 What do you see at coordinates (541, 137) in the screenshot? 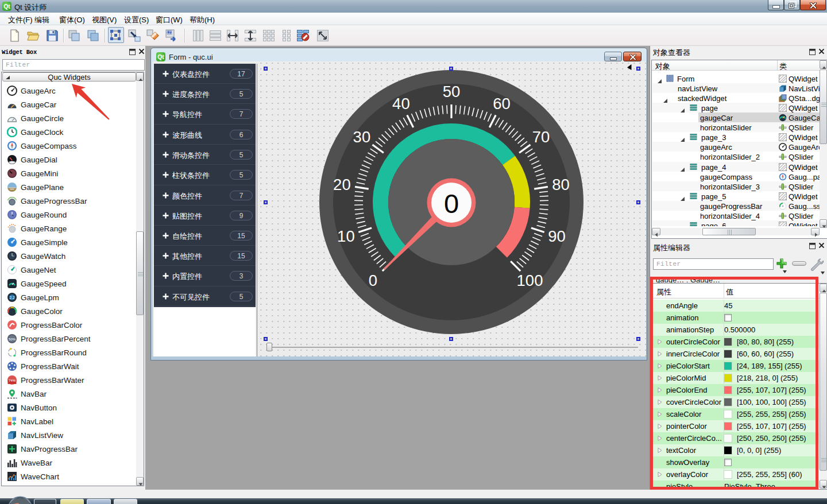
I see `svg-text: 70` at bounding box center [541, 137].